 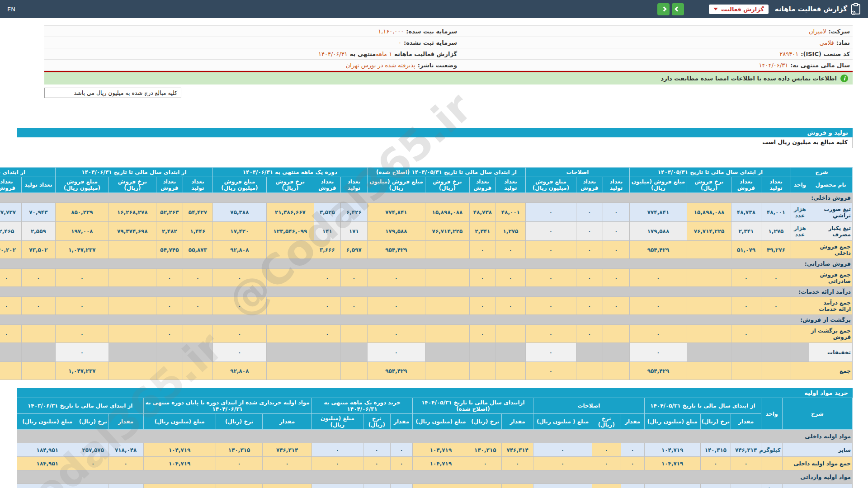 I want to click on table-row: جمع مواد اولیه داخلی۰۰۱۰۴,۷۱۹۰۰۰۰۰۱۰۴,۷۱…, so click(x=435, y=464).